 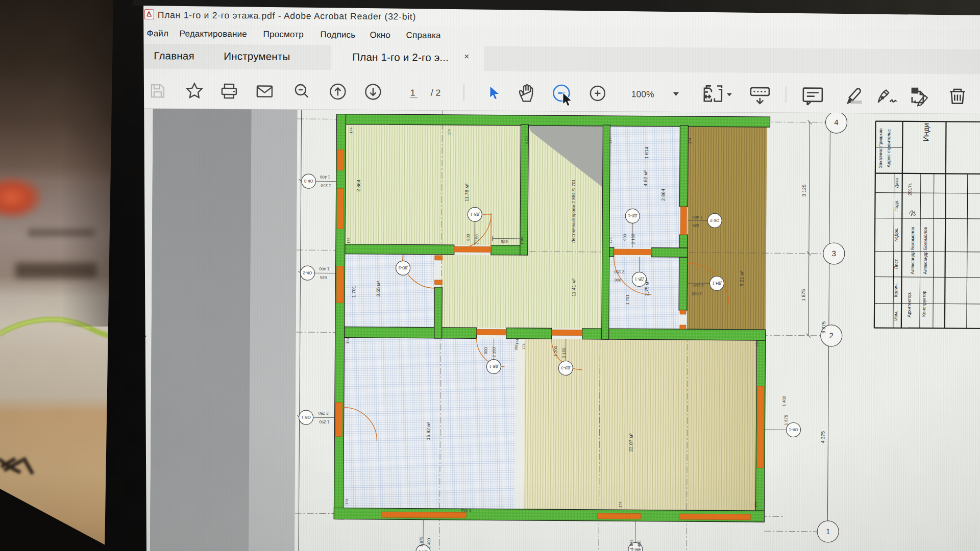 I want to click on svg-text: / 2, so click(x=436, y=93).